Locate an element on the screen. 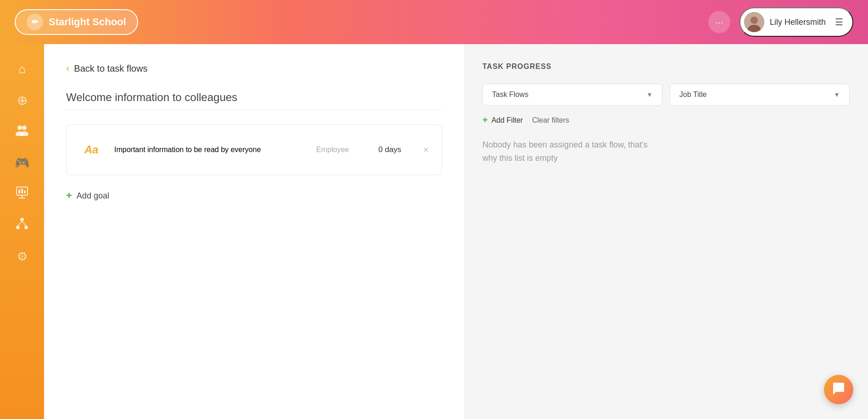 The width and height of the screenshot is (868, 419). add-filter-label: Add Filter is located at coordinates (507, 120).